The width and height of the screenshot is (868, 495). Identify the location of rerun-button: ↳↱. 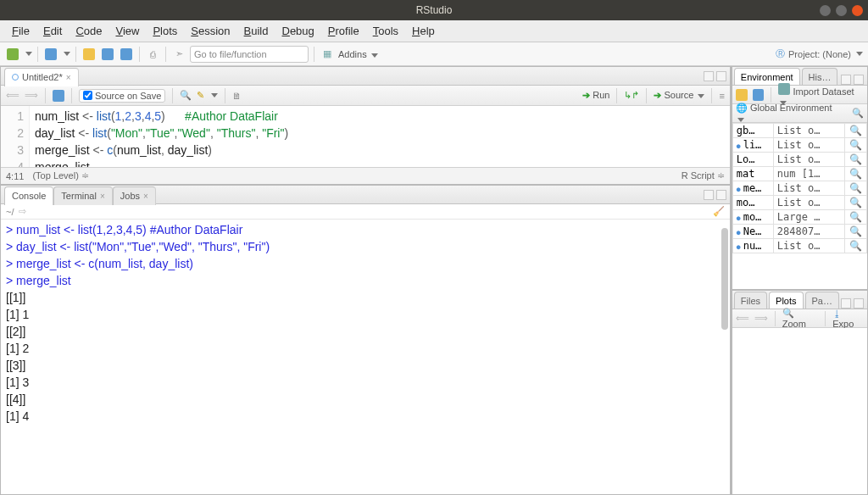
(632, 95).